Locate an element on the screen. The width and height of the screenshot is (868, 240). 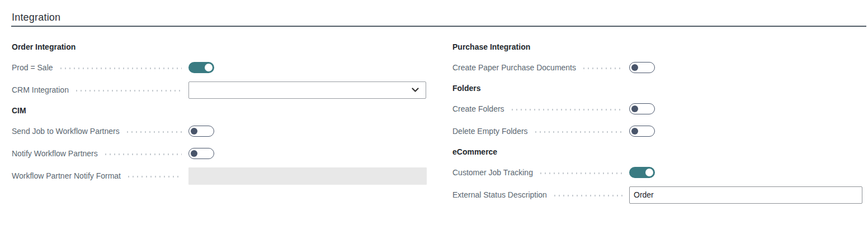
field-row-notify-workflow: Notify Workflow Partners is located at coordinates (219, 153).